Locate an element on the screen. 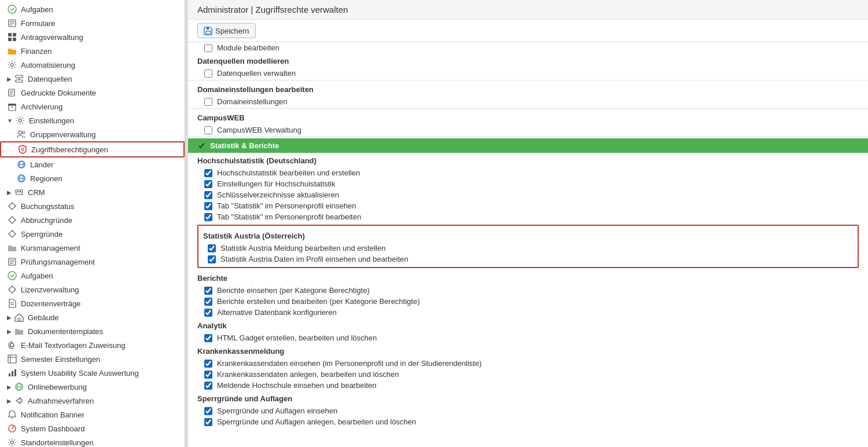 Image resolution: width=868 pixels, height=447 pixels. sidebar-item-label: Datenquellen is located at coordinates (50, 79).